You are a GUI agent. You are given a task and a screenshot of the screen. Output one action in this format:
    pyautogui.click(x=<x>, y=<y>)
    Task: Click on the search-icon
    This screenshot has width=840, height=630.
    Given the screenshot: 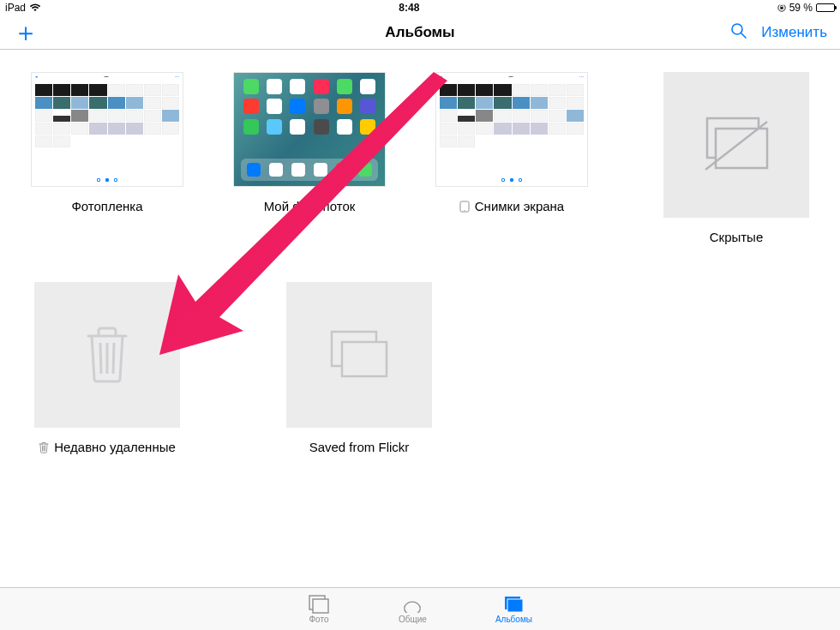 What is the action you would take?
    pyautogui.click(x=739, y=31)
    